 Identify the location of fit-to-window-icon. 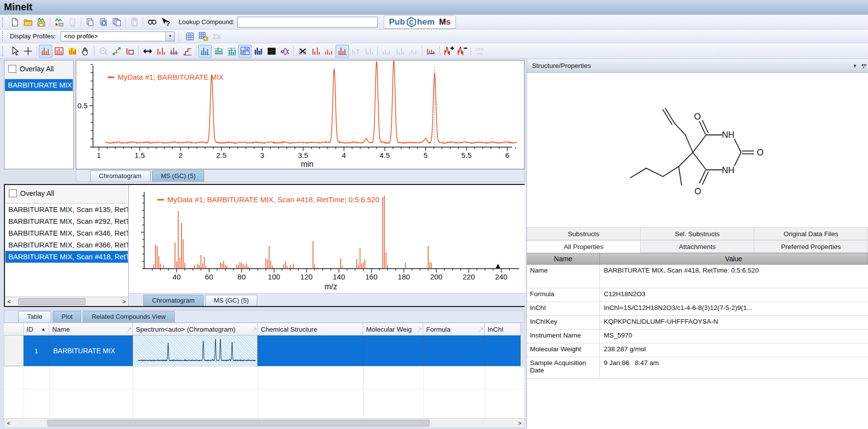
(116, 51).